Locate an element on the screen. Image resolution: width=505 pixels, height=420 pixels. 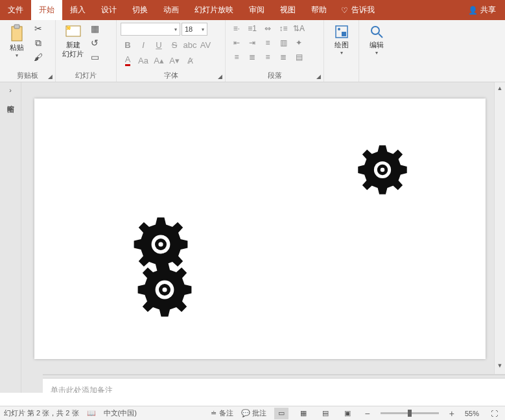
share-button: 👤 共享 is located at coordinates (482, 10).